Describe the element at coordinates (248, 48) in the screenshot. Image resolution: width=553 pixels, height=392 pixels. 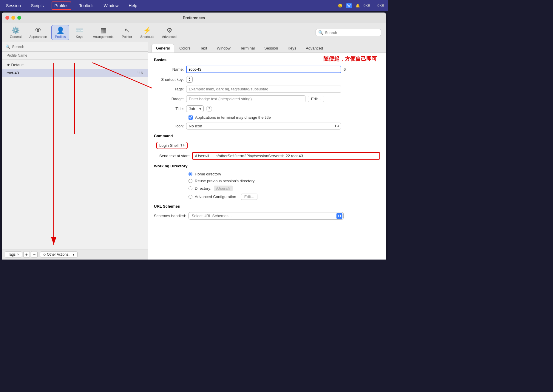
I see `tab-terminal: Terminal` at that location.